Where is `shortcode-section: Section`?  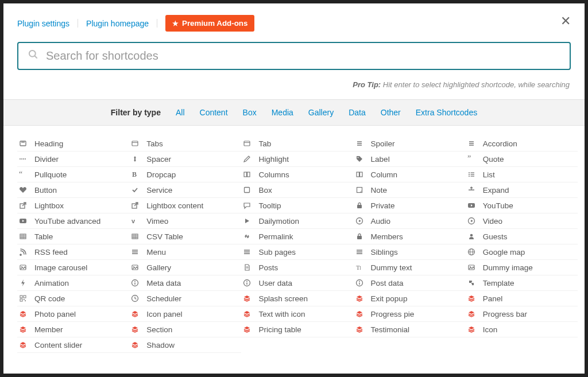
shortcode-section: Section is located at coordinates (185, 329).